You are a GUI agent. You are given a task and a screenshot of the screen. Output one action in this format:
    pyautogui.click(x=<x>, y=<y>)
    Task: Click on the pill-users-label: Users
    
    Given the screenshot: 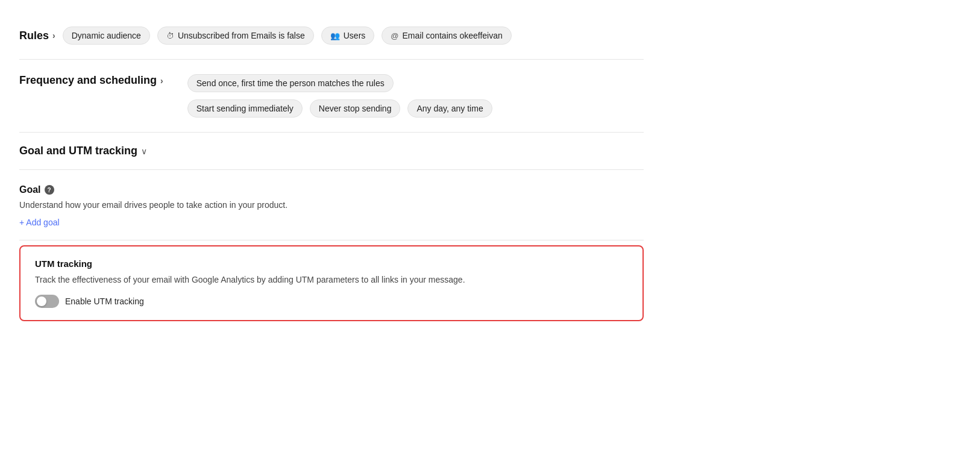 What is the action you would take?
    pyautogui.click(x=354, y=36)
    